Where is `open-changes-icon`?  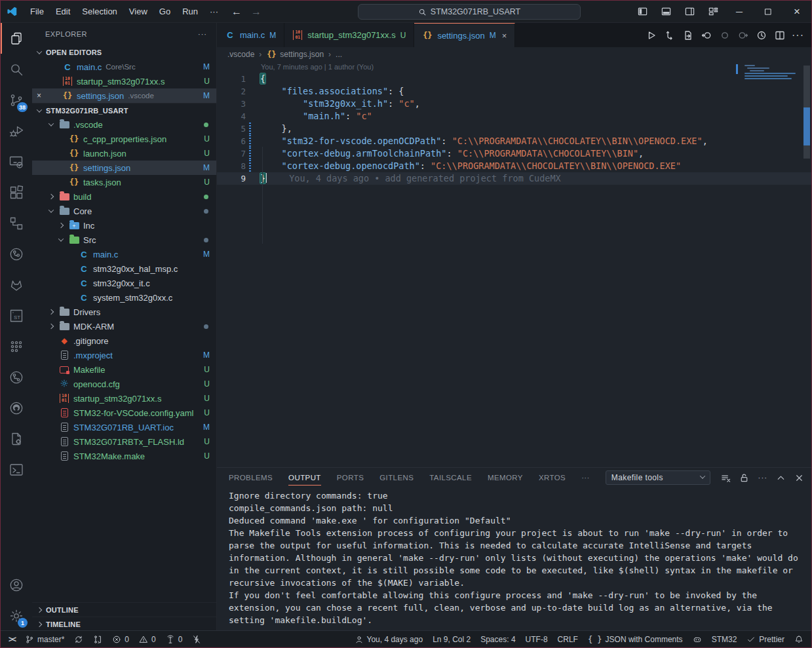
open-changes-icon is located at coordinates (688, 35).